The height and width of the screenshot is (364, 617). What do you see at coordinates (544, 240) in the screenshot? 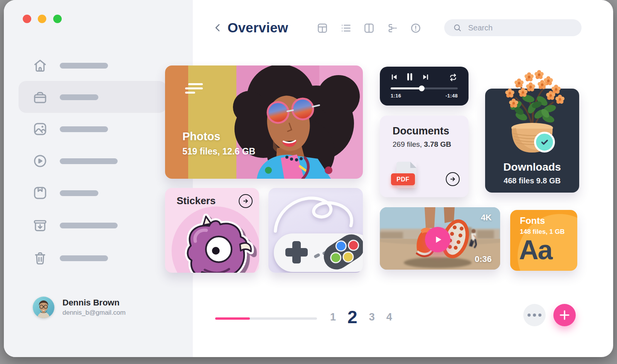
I see `fonts-card: Fonts 148 files, 1 GB Aa` at bounding box center [544, 240].